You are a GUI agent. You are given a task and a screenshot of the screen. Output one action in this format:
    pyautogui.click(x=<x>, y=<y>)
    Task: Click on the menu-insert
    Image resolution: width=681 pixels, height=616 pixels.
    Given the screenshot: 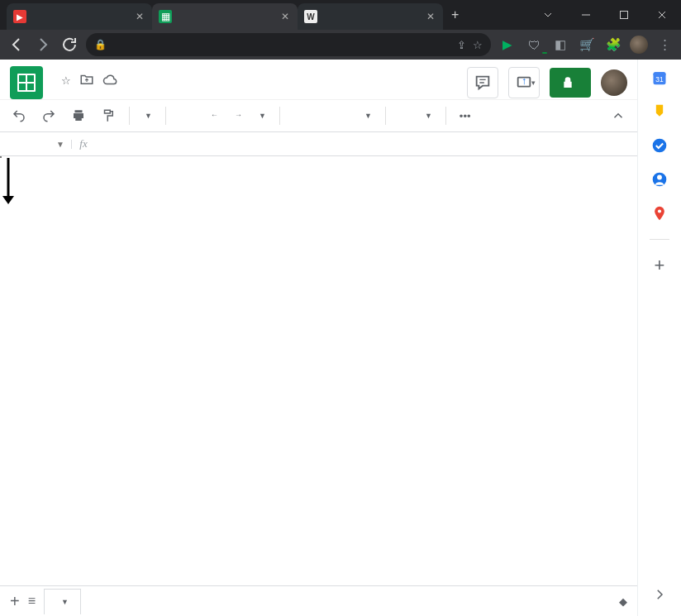 What is the action you would take?
    pyautogui.click(x=98, y=93)
    